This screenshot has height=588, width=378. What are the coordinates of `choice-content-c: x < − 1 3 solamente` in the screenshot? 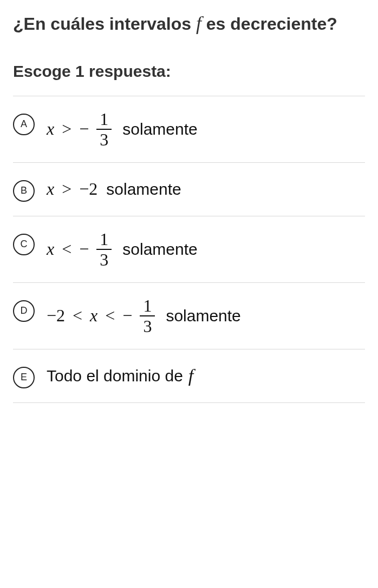 It's located at (122, 249).